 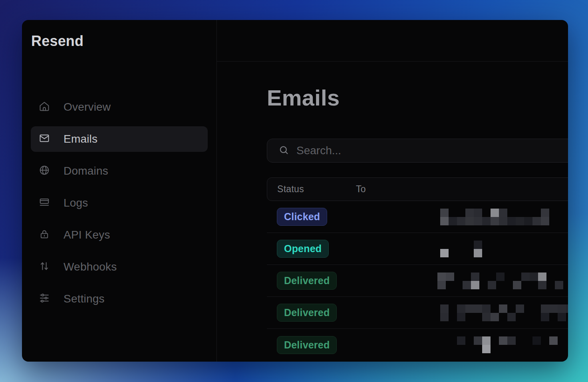 What do you see at coordinates (44, 171) in the screenshot?
I see `globe-icon` at bounding box center [44, 171].